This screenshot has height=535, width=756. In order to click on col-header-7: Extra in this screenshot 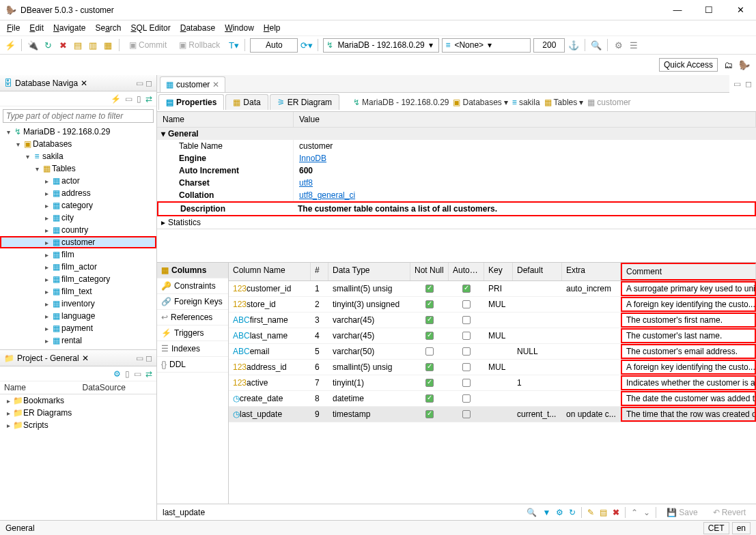, I will do `click(591, 272)`.